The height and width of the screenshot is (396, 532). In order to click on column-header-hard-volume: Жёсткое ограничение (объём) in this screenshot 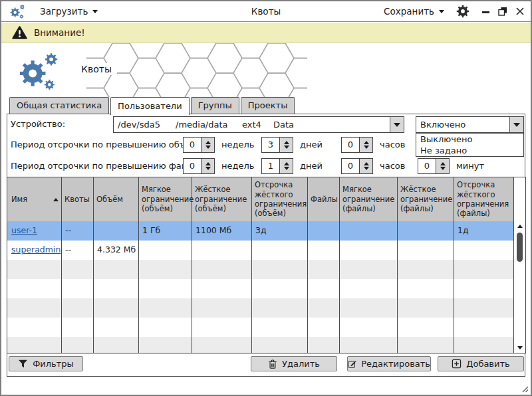, I will do `click(222, 199)`.